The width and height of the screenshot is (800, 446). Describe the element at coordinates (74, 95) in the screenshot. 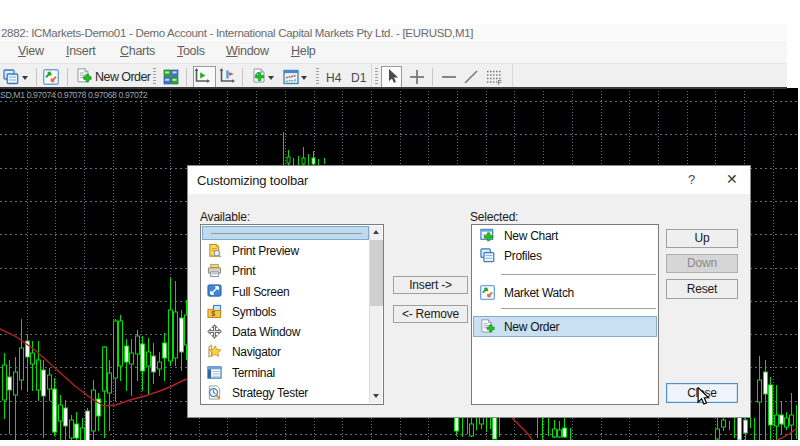

I see `svg-text:SD,M1 0.97074 0.97078 0.97068: SD,M1 0.97074 0.97078 0.97068 0.97072` at that location.